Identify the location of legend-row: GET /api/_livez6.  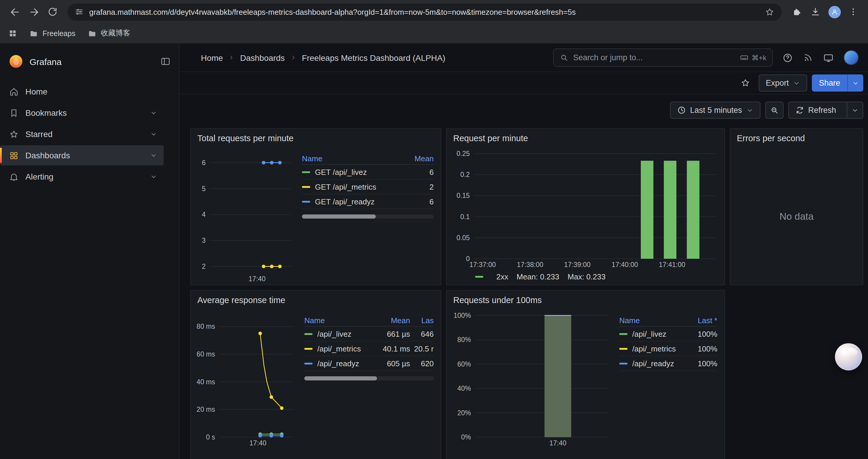
(368, 172).